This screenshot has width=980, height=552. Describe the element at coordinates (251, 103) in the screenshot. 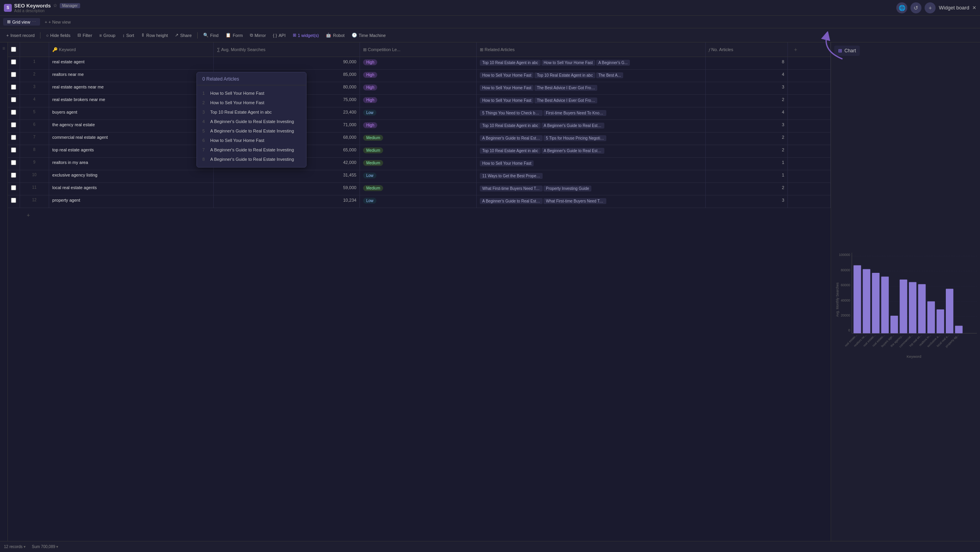

I see `popup-article-row: 2How to Sell Your Home Fast` at that location.